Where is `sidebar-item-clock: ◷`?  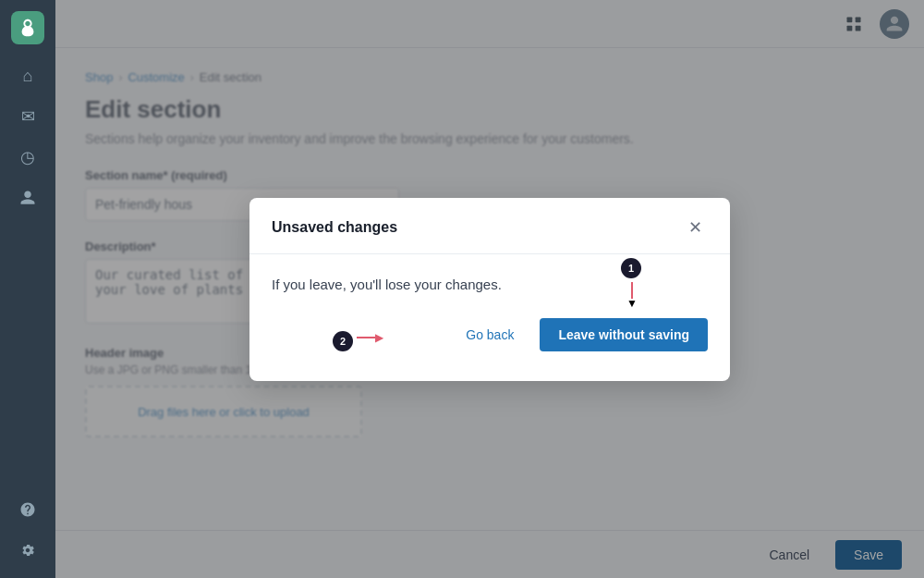
sidebar-item-clock: ◷ is located at coordinates (28, 157).